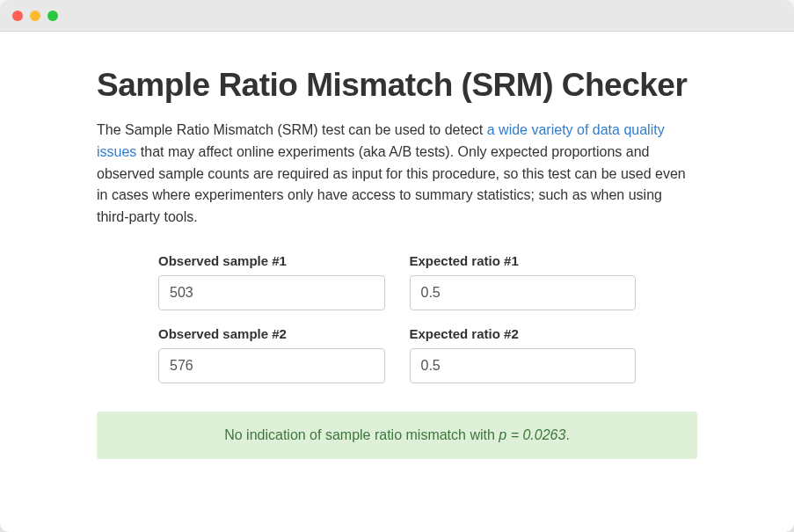 The height and width of the screenshot is (532, 794). What do you see at coordinates (523, 293) in the screenshot?
I see `expected-1-input` at bounding box center [523, 293].